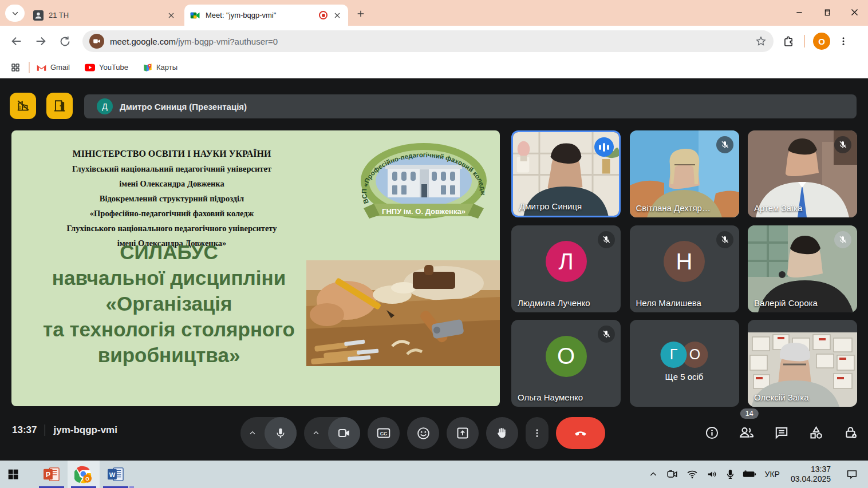  I want to click on tray-chevron-icon, so click(653, 474).